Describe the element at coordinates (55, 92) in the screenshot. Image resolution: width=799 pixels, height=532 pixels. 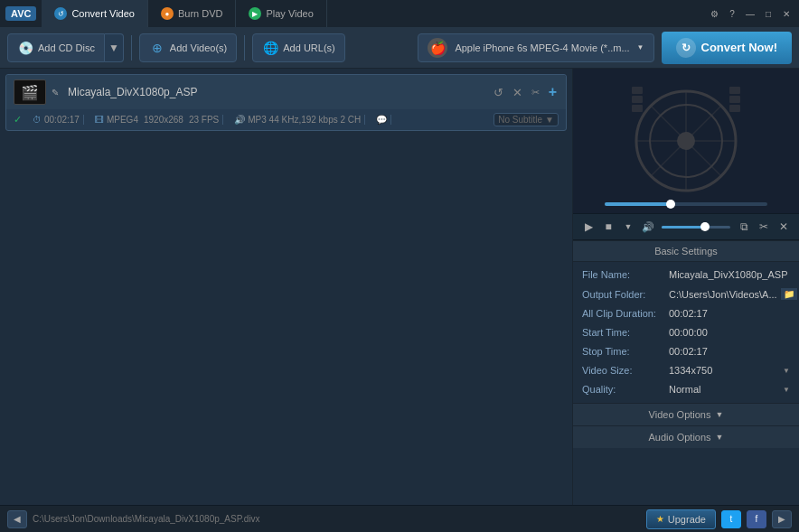
I see `edit-icon: ✎` at that location.